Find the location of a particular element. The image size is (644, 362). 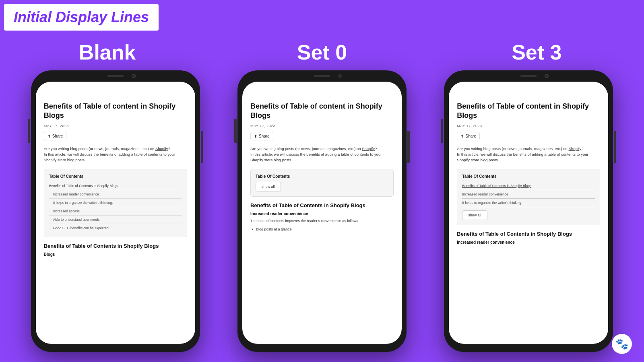

show-all-button-set0: show all is located at coordinates (268, 187).